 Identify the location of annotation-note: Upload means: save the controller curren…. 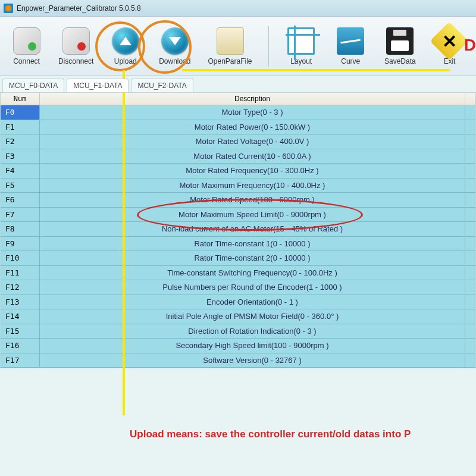
(270, 434).